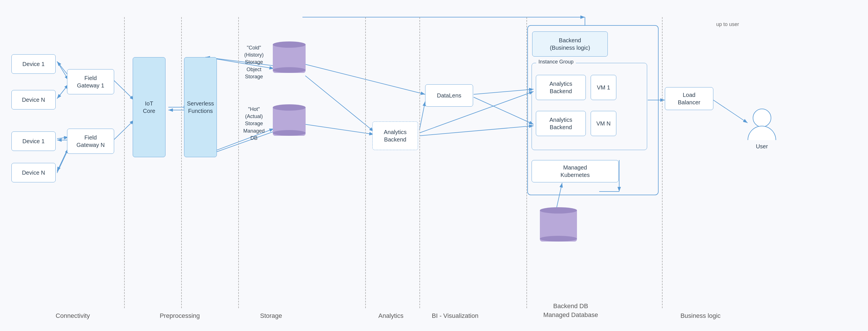 This screenshot has height=331, width=868. Describe the element at coordinates (449, 95) in the screenshot. I see `datalens: DataLens` at that location.